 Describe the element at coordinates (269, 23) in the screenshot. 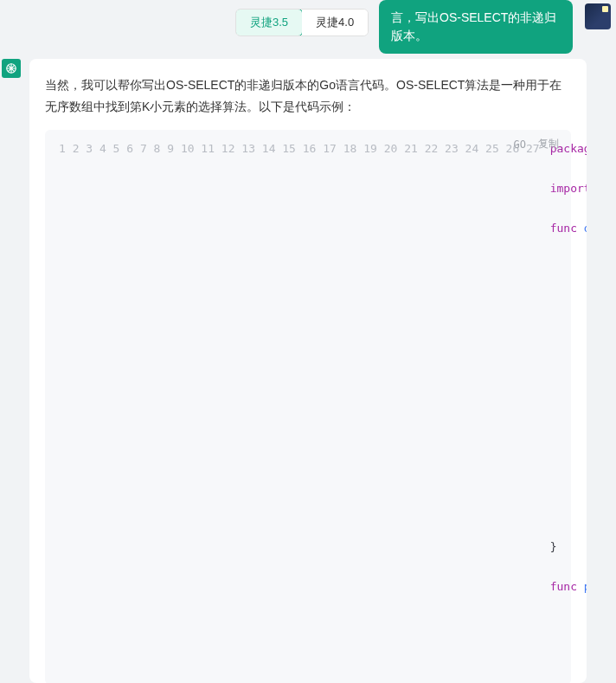

I see `tab-lingjie-35: 灵捷3.5` at that location.